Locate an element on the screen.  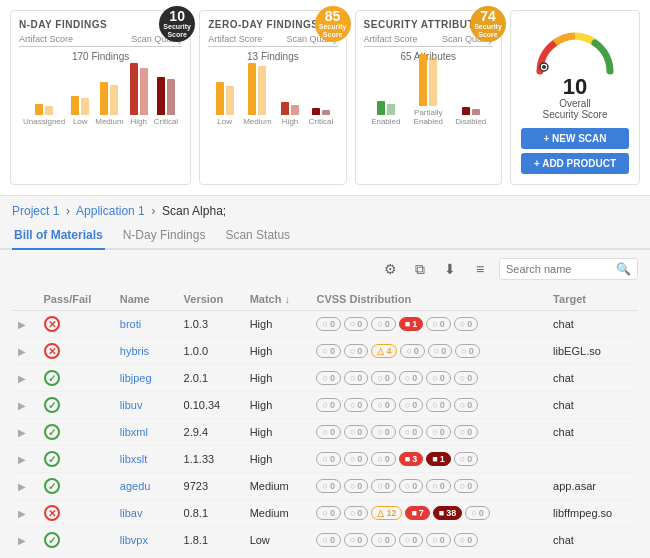
nday-title: N-DAY FINDINGS is located at coordinates (100, 24).